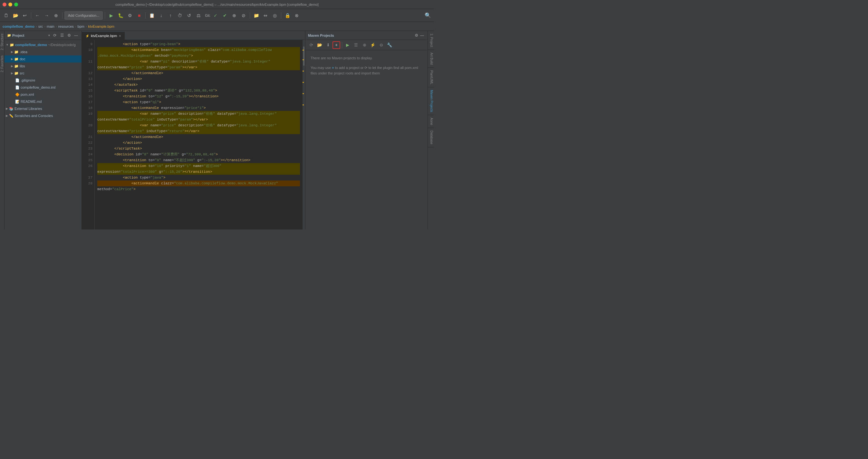 This screenshot has height=459, width=868. What do you see at coordinates (348, 45) in the screenshot?
I see `maven-run-button: ▶` at bounding box center [348, 45].